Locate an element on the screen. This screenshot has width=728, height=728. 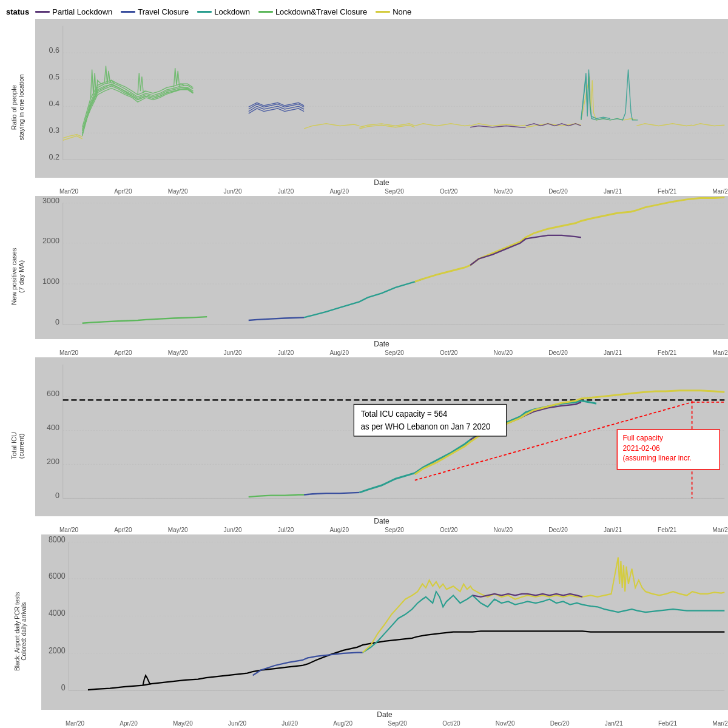
svg-text: 2021-02-06 is located at coordinates (641, 448).